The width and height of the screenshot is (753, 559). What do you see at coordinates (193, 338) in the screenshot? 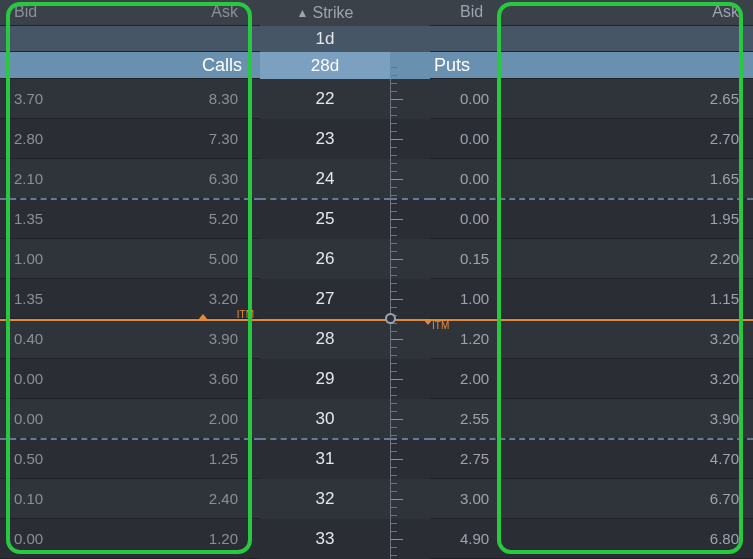
I see `call-ask: 3.90` at bounding box center [193, 338].